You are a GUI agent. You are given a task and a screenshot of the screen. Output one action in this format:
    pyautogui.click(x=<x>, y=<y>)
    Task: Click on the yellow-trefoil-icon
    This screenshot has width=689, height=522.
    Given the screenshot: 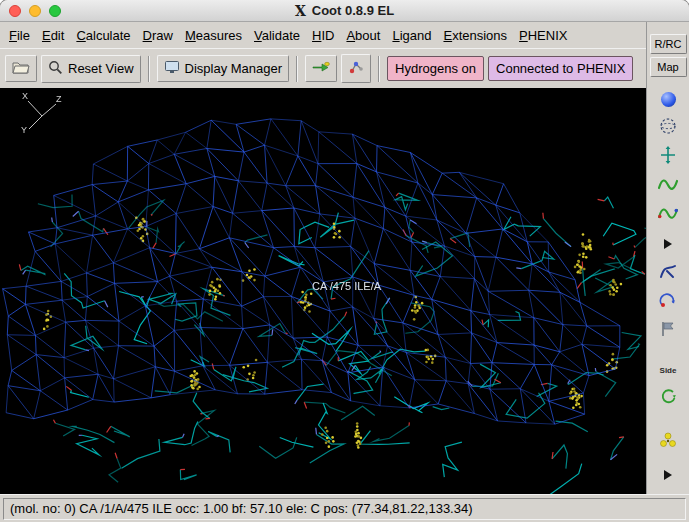 What is the action you would take?
    pyautogui.click(x=668, y=442)
    